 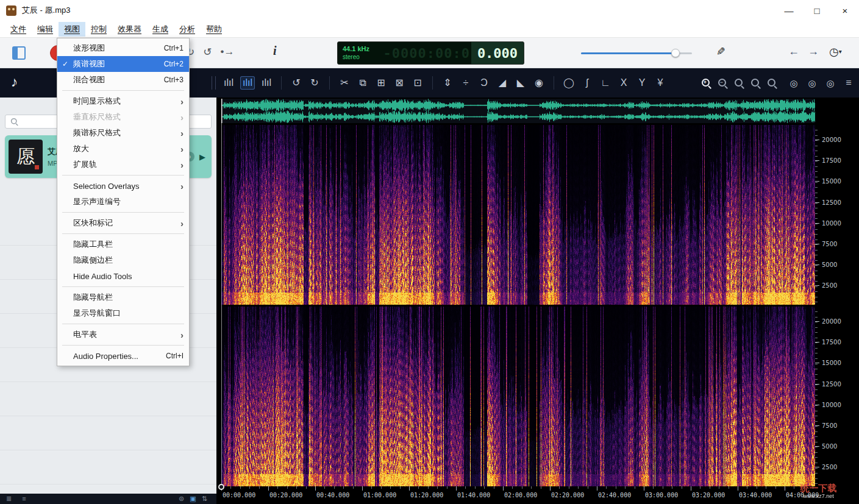 I want to click on time-major-tick, so click(x=691, y=489).